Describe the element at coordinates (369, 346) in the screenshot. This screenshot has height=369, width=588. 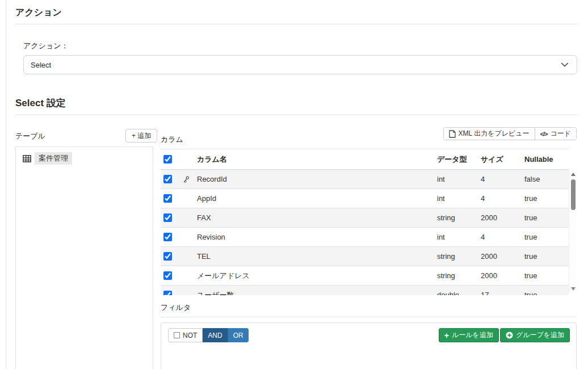
I see `filter-builder-panel: NOT AND OR + ルールを追加 グループを追加` at that location.